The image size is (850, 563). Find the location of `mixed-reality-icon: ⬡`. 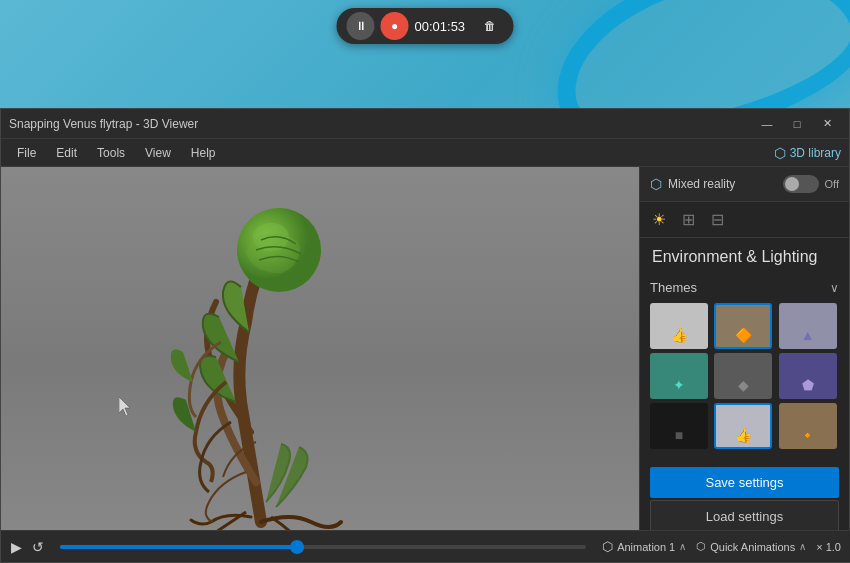

mixed-reality-icon: ⬡ is located at coordinates (656, 184).